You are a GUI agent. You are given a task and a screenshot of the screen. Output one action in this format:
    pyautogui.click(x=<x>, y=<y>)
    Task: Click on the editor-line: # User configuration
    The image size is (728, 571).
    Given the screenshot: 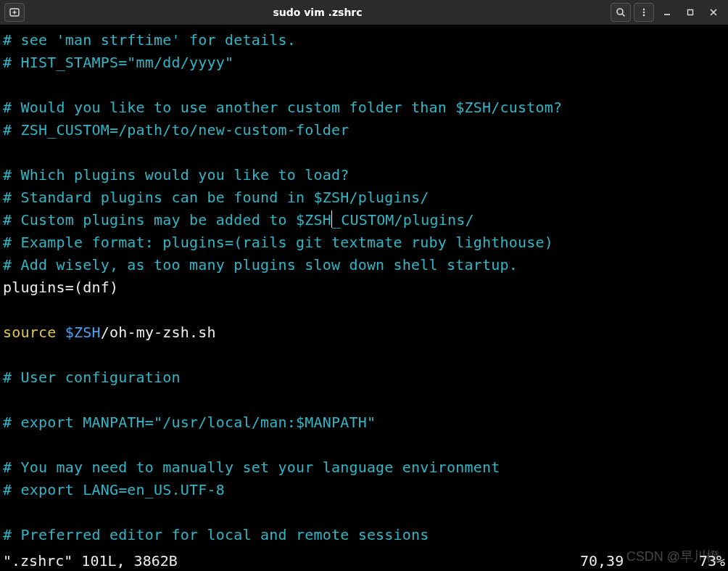 What is the action you would take?
    pyautogui.click(x=364, y=377)
    